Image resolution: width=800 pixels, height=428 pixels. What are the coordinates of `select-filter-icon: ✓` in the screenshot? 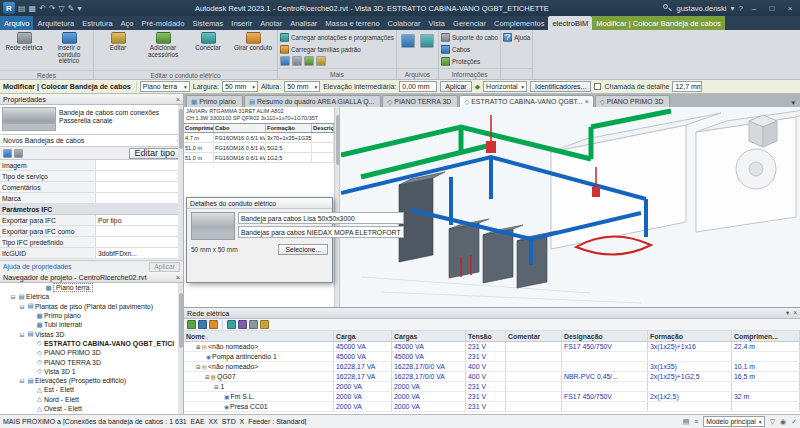 It's located at (794, 422).